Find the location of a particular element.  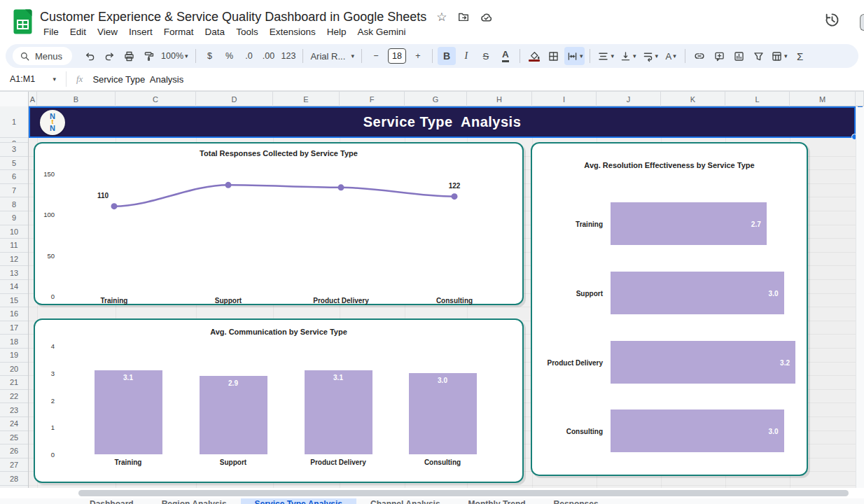

increase-decimal-button: .00 is located at coordinates (269, 56).